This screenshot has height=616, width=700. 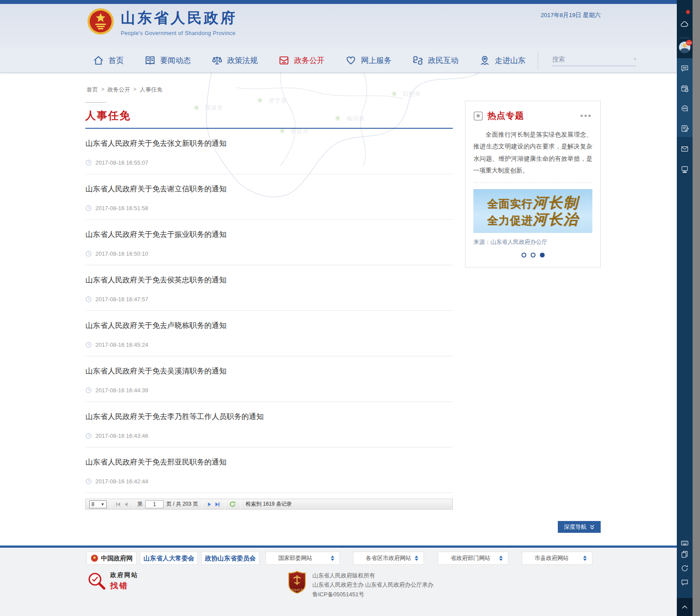 I want to click on footer-dropdown-departments: 省政府部门网站, so click(x=473, y=558).